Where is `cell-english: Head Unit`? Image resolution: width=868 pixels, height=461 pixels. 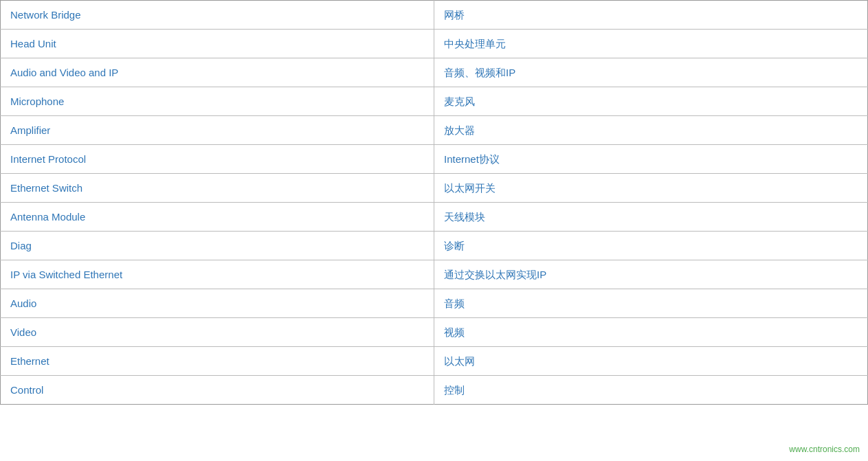
cell-english: Head Unit is located at coordinates (217, 44).